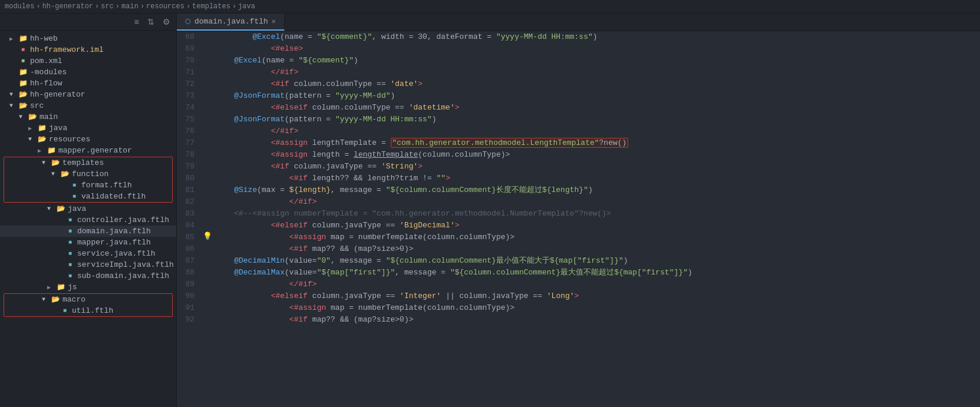 This screenshot has width=980, height=407. I want to click on breadcrumb-java: java, so click(246, 6).